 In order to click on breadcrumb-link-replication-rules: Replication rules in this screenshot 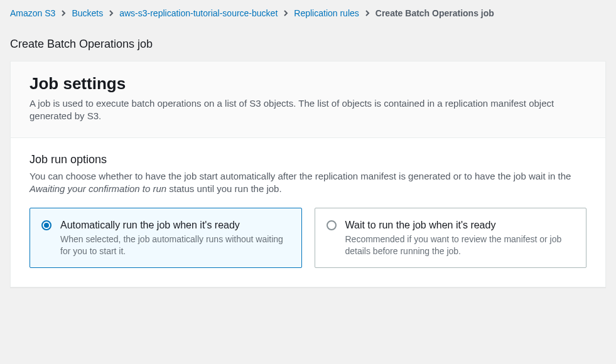, I will do `click(327, 13)`.